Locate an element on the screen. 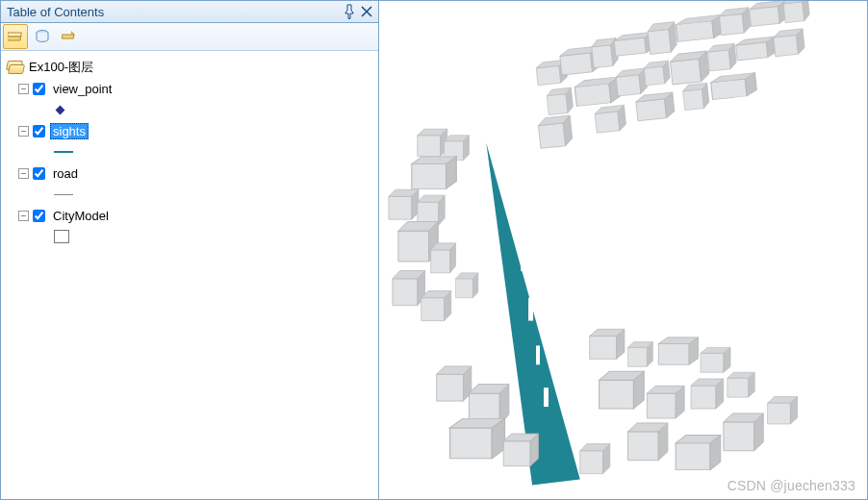  toc-title: Table of Contents is located at coordinates (172, 12).